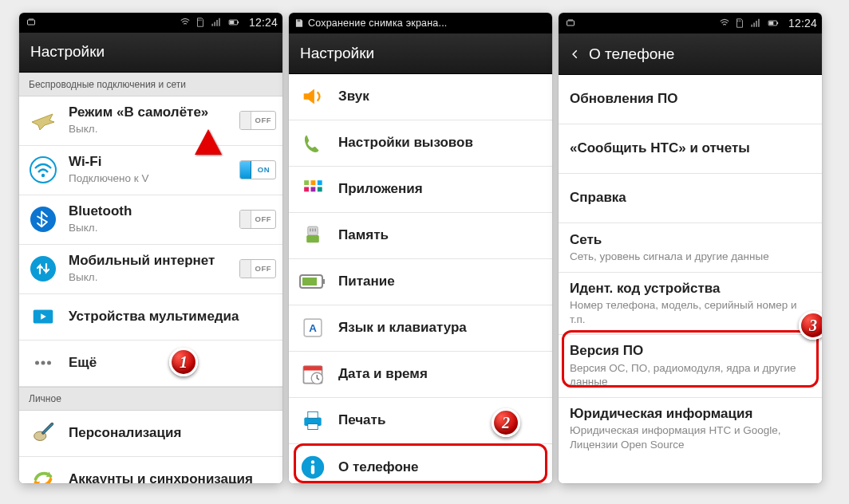 This screenshot has width=849, height=504. What do you see at coordinates (151, 471) in the screenshot?
I see `row-accounts: Аккаунты и синхронизация` at bounding box center [151, 471].